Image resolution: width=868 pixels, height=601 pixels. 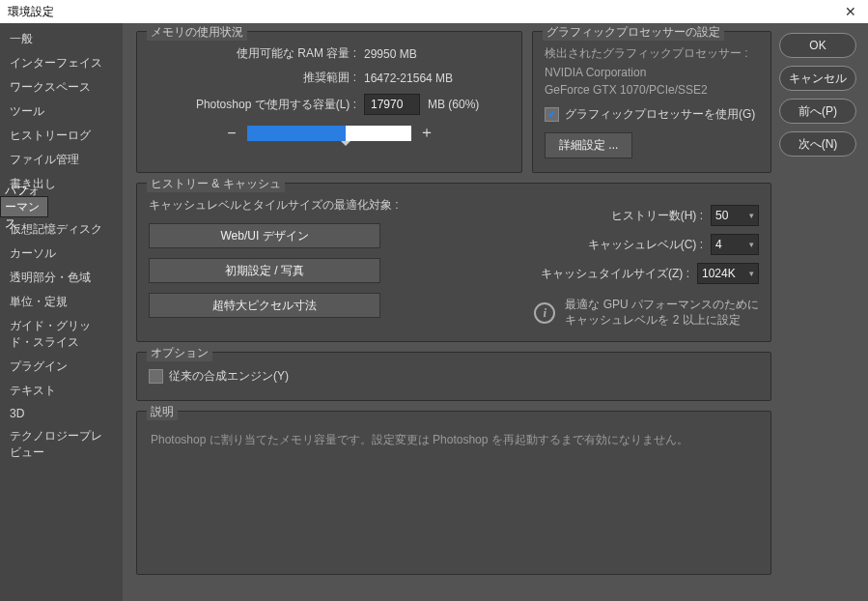 I want to click on sidebar-item: パフォーマンス, so click(x=24, y=207).